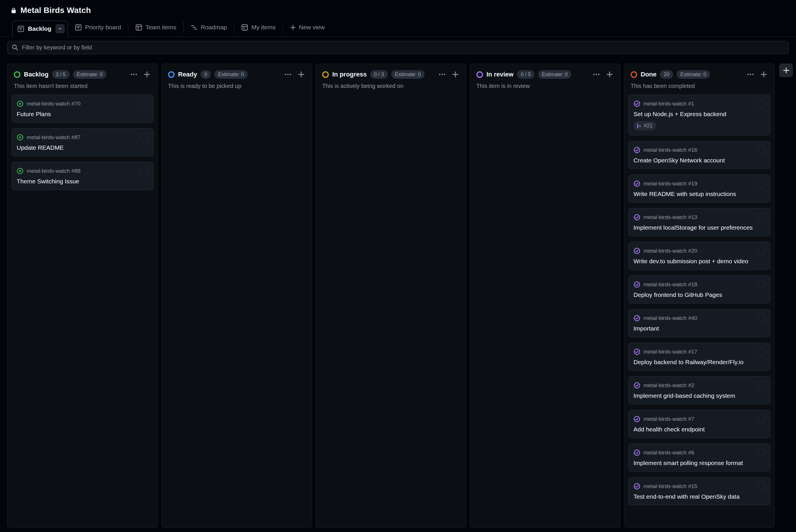 This screenshot has height=532, width=796. Describe the element at coordinates (60, 28) in the screenshot. I see `chevron-down-icon` at that location.